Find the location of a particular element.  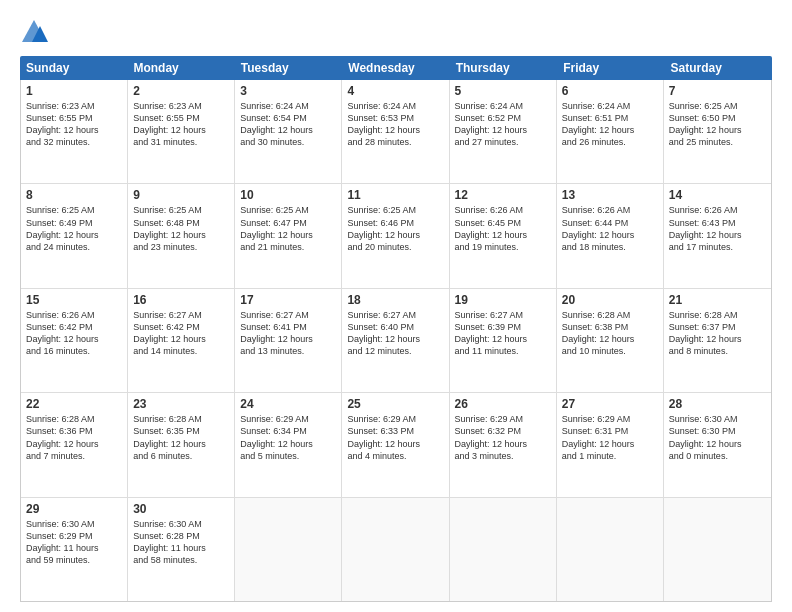

day-info: Sunrise: 6:28 AMSunset: 6:35 PMDaylight:… is located at coordinates (181, 438).